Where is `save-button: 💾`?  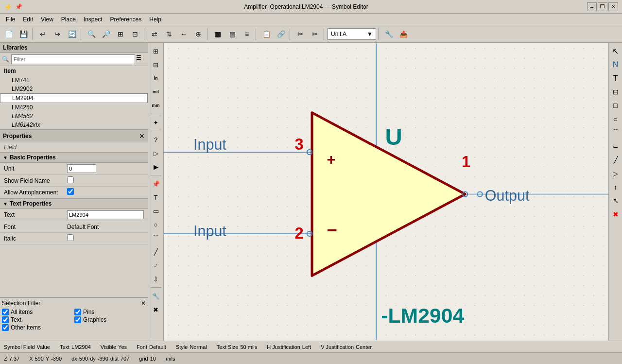 save-button: 💾 is located at coordinates (23, 34).